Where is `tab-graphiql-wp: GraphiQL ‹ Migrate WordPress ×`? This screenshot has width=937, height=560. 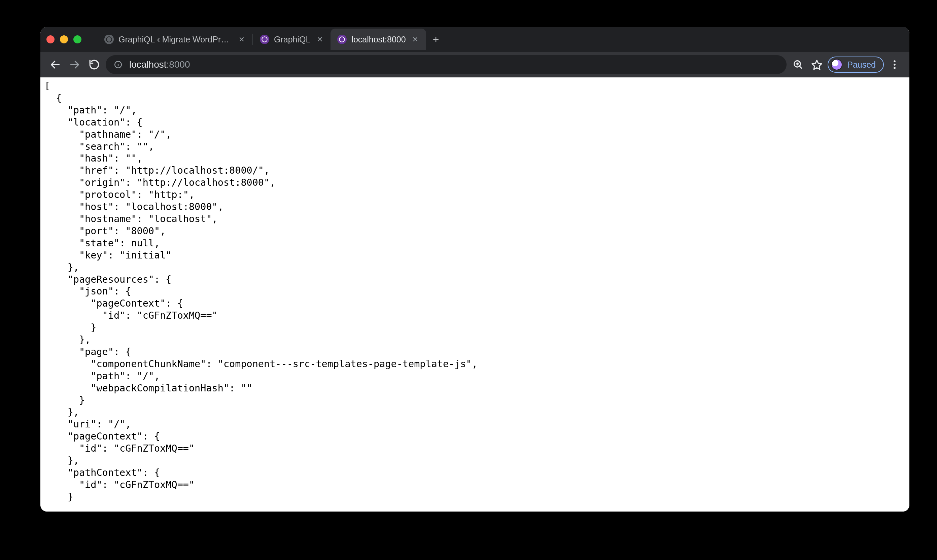 tab-graphiql-wp: GraphiQL ‹ Migrate WordPress × is located at coordinates (175, 39).